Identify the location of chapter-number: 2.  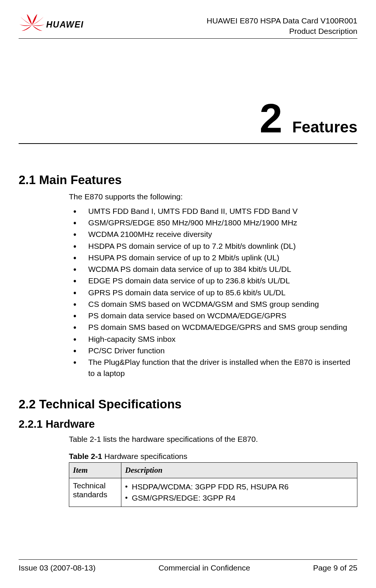
(271, 118).